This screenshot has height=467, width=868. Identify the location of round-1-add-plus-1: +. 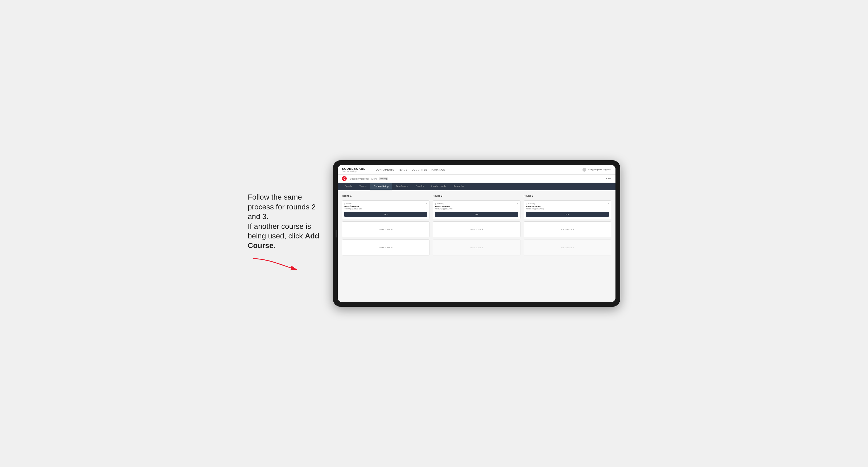
(392, 229).